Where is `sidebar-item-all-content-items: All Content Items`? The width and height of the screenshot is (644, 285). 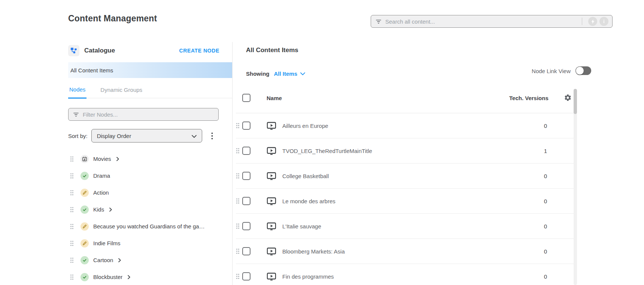
sidebar-item-all-content-items: All Content Items is located at coordinates (150, 70).